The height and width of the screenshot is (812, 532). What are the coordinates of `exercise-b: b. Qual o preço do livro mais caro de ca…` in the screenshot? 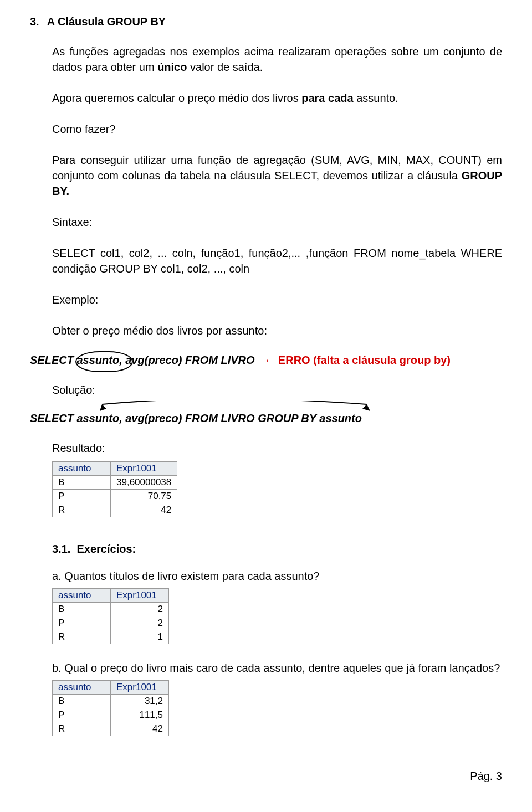 It's located at (277, 668).